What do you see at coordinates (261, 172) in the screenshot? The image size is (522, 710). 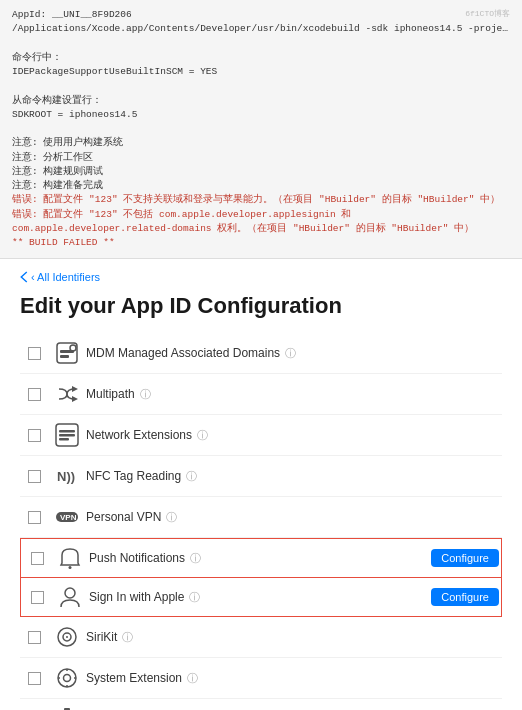 I see `terminal-note-3: 注意: 构建规则调试` at bounding box center [261, 172].